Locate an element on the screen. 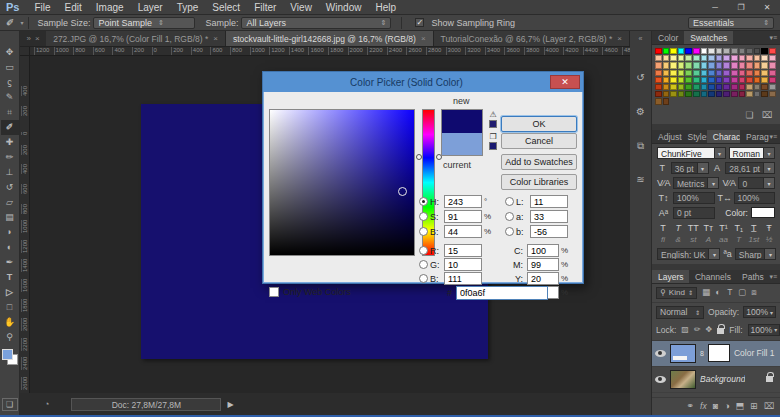  expand-panels-icon: « is located at coordinates (641, 38).